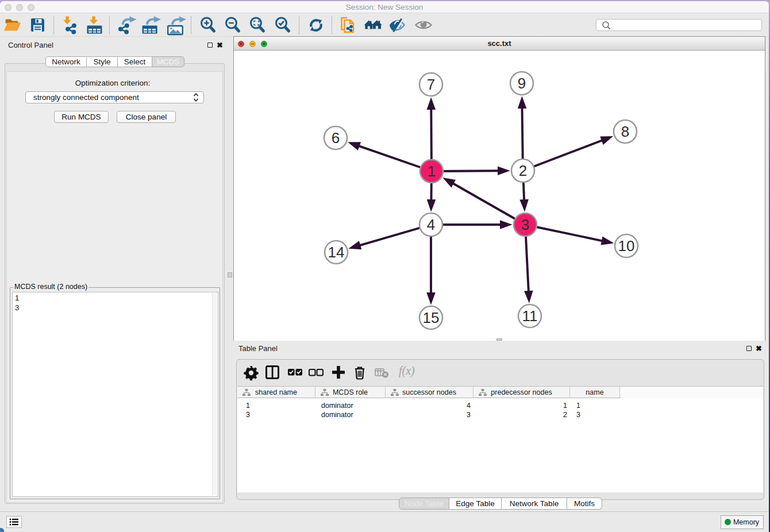  Describe the element at coordinates (337, 252) in the screenshot. I see `svg-text: 14` at that location.